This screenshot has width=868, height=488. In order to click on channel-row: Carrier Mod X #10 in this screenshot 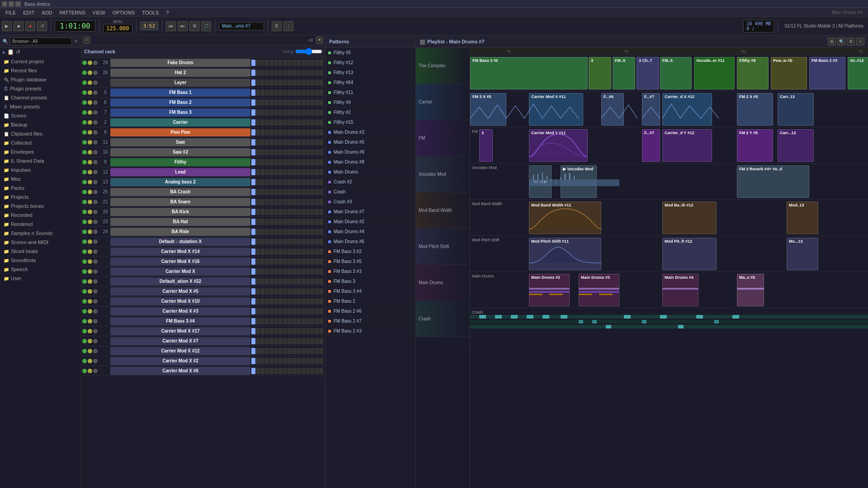, I will do `click(203, 301)`.